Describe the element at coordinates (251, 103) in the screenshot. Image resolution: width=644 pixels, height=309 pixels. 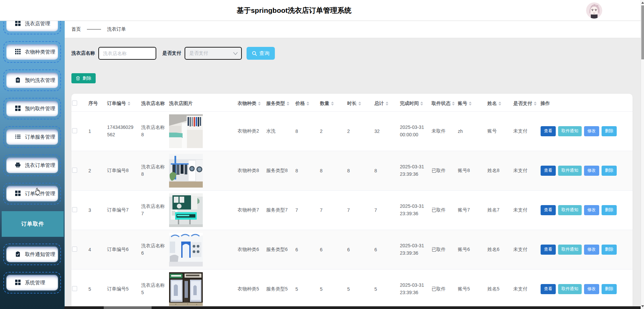
I see `column-header-clothing: 衣物种类` at that location.